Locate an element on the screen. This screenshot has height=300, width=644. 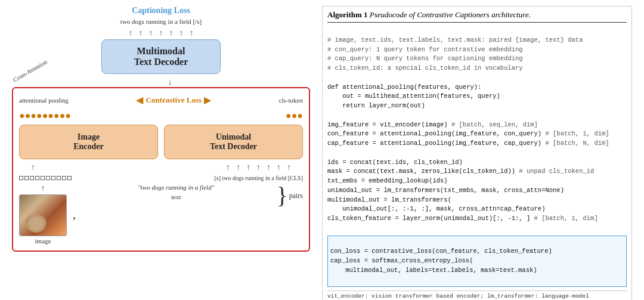
right-arrow: ▶ is located at coordinates (208, 100).